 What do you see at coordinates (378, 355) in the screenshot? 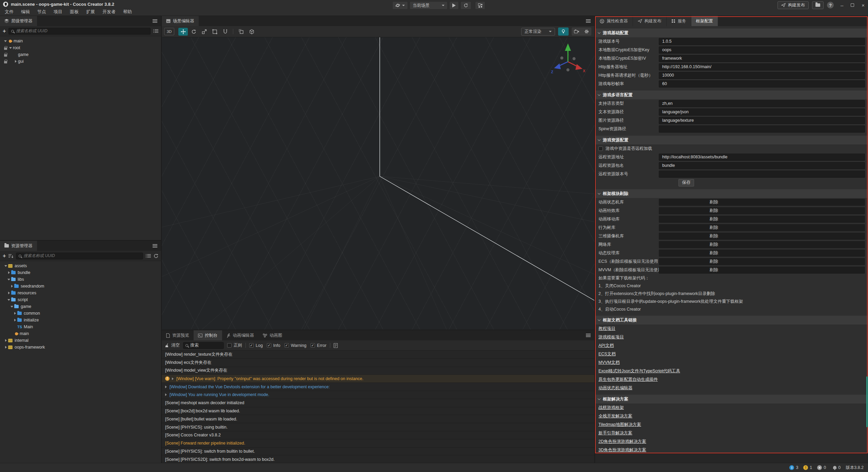
I see `log-row: [Window] render_texture文件夹存在` at bounding box center [378, 355].